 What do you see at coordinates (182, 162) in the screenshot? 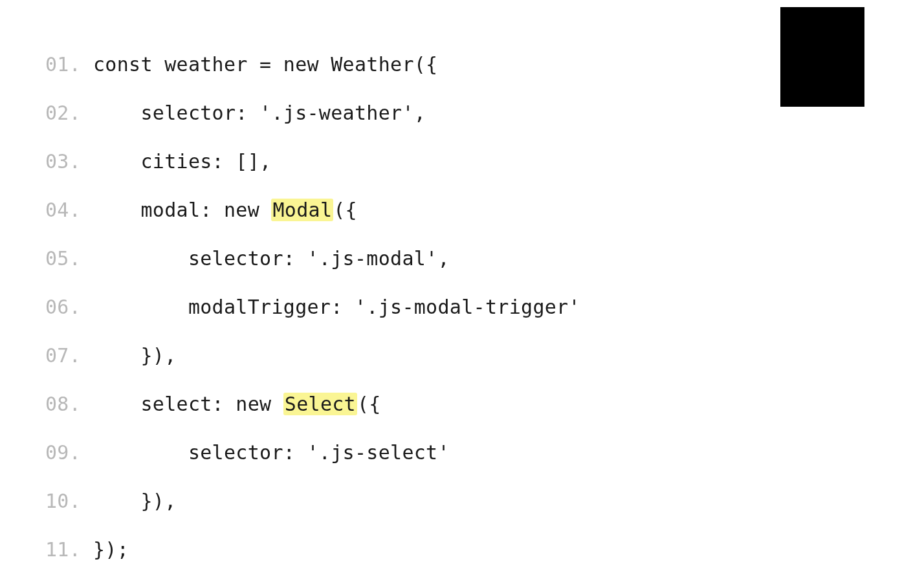
I see `code-segment: cities: [],` at bounding box center [182, 162].